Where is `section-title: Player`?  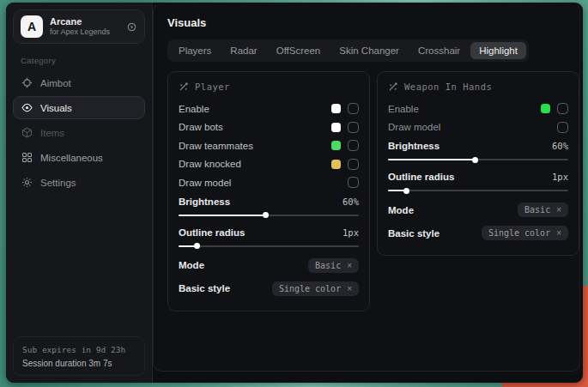
section-title: Player is located at coordinates (213, 87).